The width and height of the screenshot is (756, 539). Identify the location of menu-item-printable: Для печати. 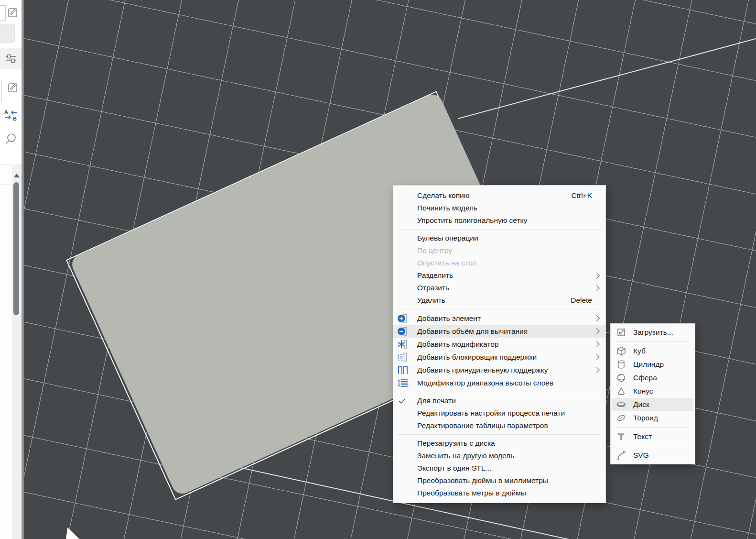
(499, 401).